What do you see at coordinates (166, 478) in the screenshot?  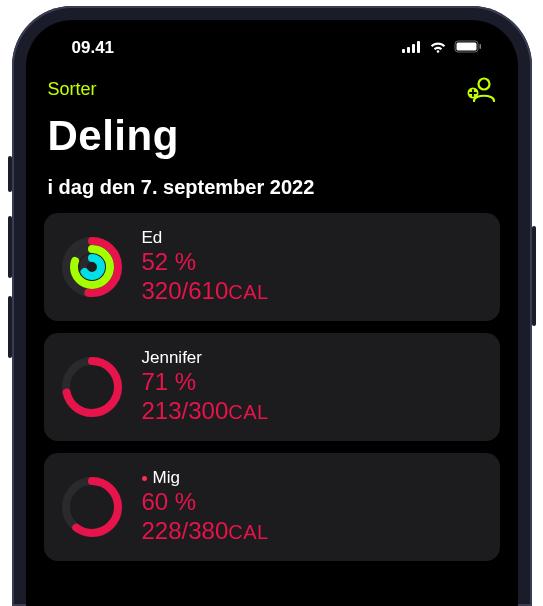 I see `person-name: Mig` at bounding box center [166, 478].